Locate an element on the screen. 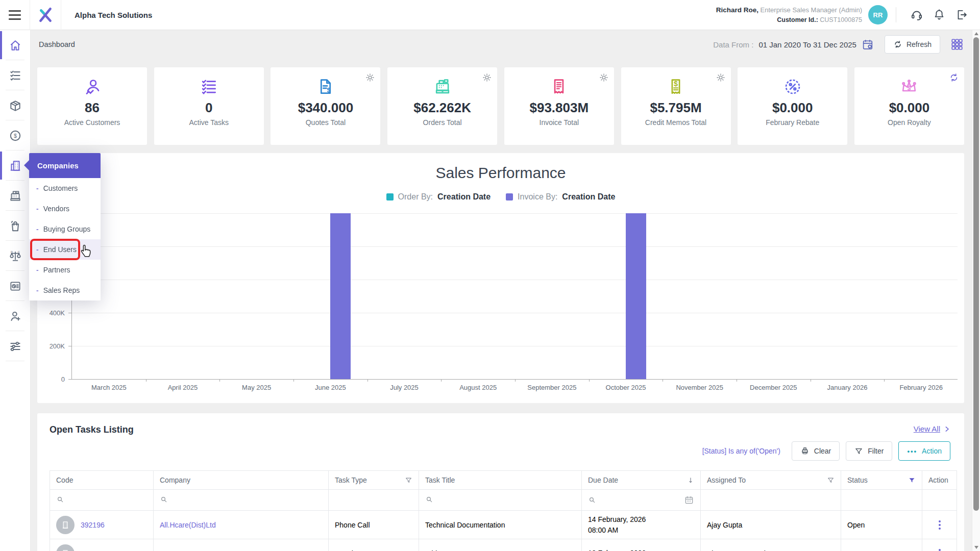 The height and width of the screenshot is (551, 980). building-icon is located at coordinates (65, 550).